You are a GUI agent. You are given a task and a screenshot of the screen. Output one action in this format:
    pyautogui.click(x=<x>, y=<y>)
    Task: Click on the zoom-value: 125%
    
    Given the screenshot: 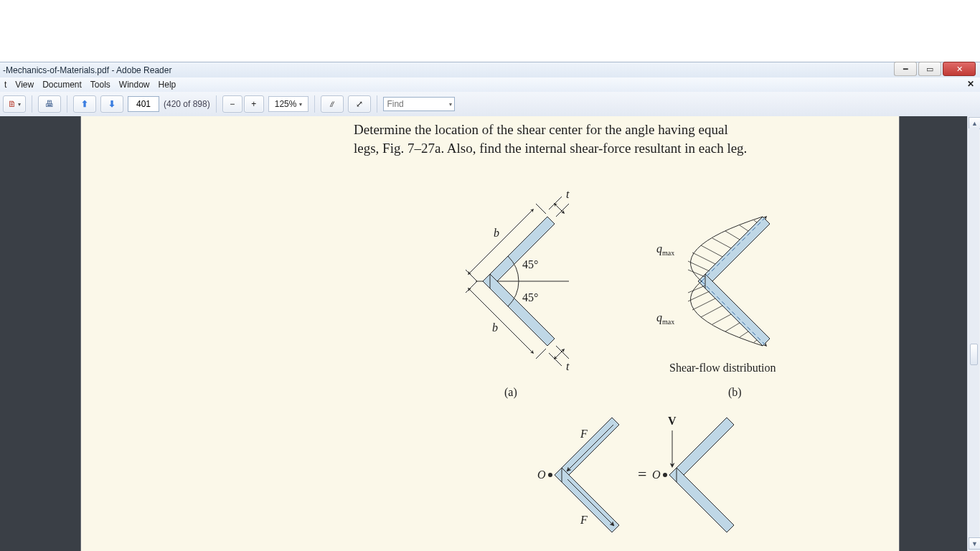 What is the action you would take?
    pyautogui.click(x=288, y=104)
    